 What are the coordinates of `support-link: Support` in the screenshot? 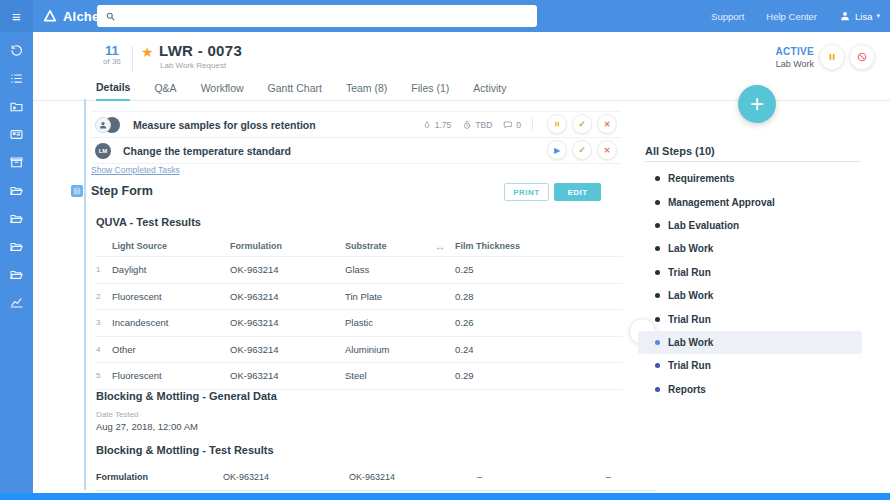 It's located at (728, 16).